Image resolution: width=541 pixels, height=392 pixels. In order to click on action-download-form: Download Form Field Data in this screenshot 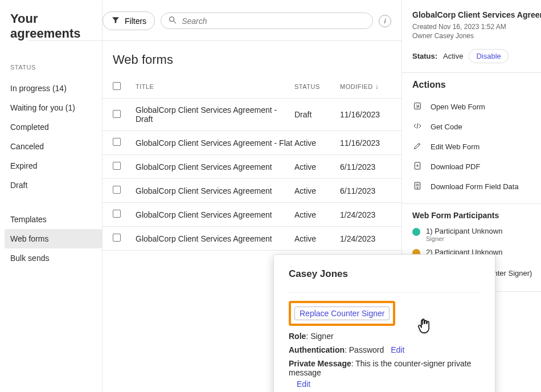, I will do `click(477, 187)`.